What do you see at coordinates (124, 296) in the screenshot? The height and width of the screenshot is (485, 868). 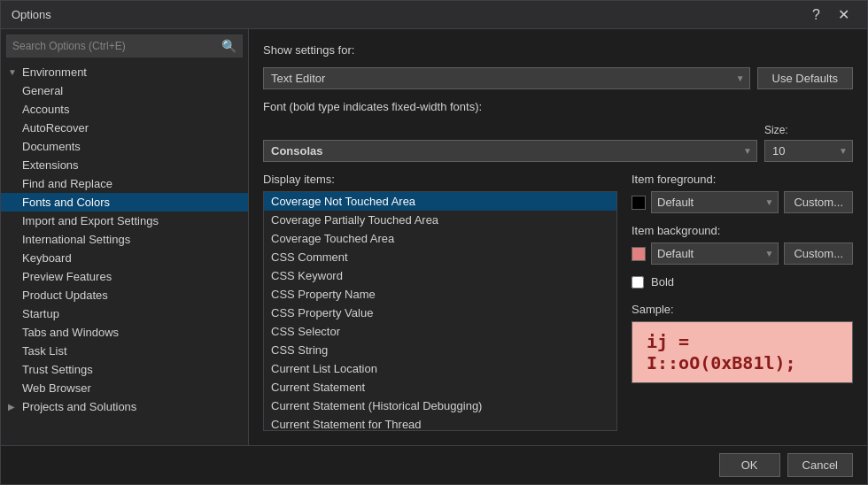 I see `tree-item-product-updates: Product Updates` at bounding box center [124, 296].